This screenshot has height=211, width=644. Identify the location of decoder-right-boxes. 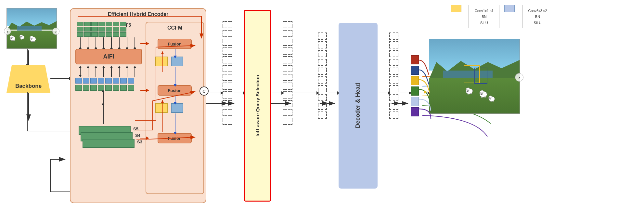
(394, 75).